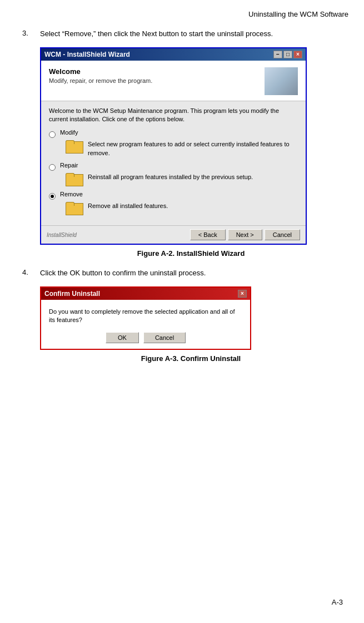 This screenshot has width=364, height=623. I want to click on option-repair-content: Repair Reinstall all program features in…, so click(179, 174).